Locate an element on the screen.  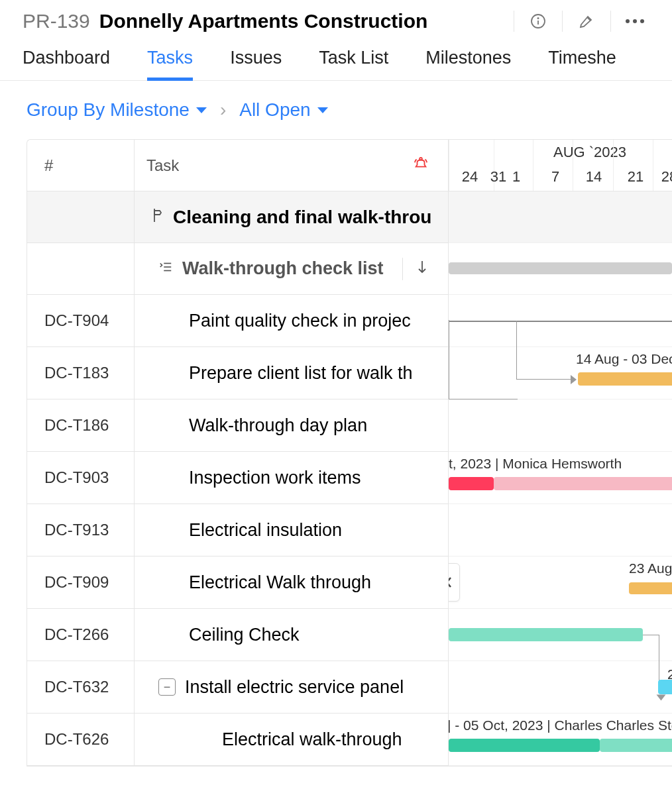
timeline-tick: 31 is located at coordinates (498, 177).